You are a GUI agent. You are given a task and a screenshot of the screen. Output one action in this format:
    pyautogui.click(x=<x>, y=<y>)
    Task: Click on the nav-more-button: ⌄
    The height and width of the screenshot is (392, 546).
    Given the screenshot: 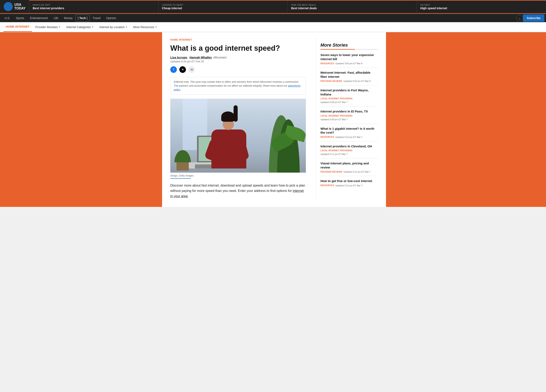 What is the action you would take?
    pyautogui.click(x=520, y=18)
    